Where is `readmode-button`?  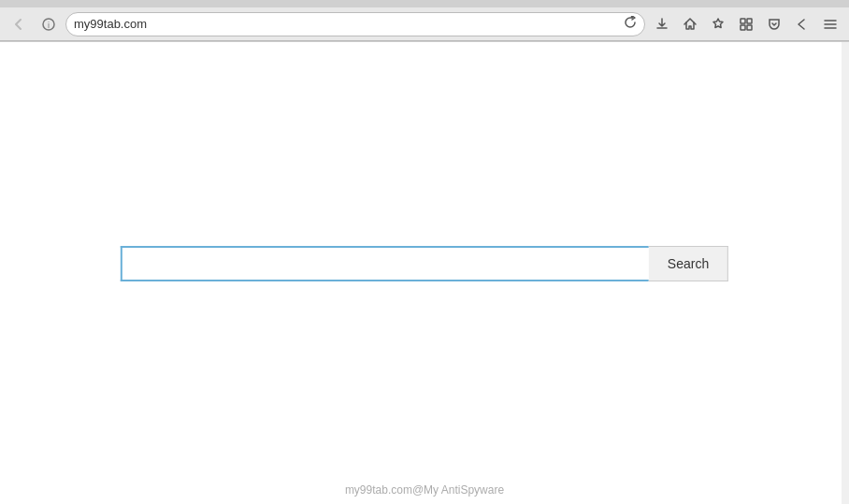
readmode-button is located at coordinates (802, 24).